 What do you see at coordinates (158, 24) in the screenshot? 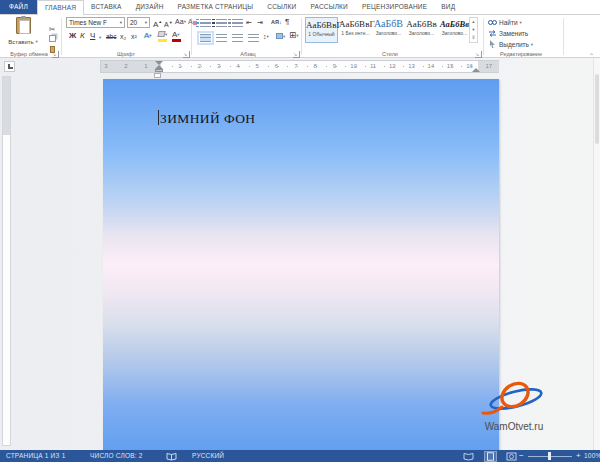
I see `grow-font-button: А▲` at bounding box center [158, 24].